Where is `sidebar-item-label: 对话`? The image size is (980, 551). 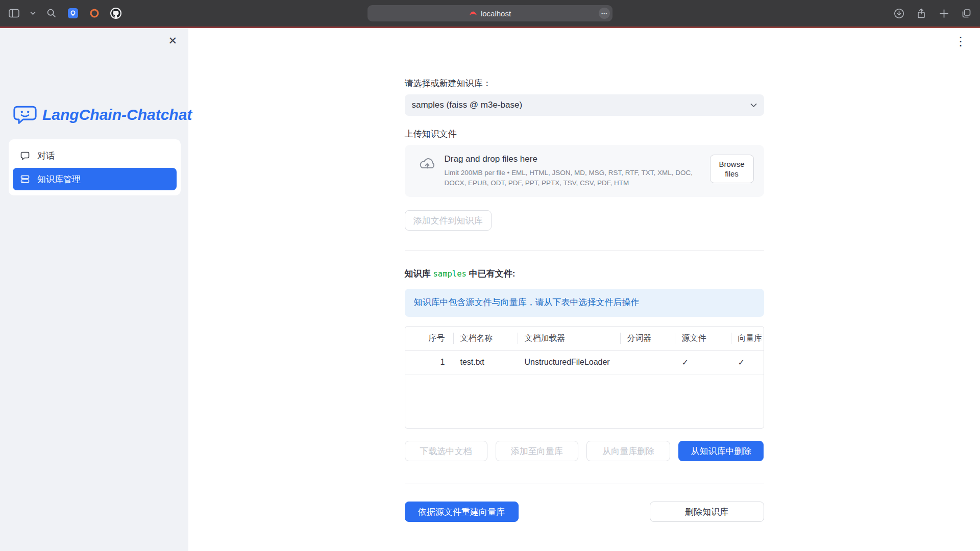 sidebar-item-label: 对话 is located at coordinates (46, 156).